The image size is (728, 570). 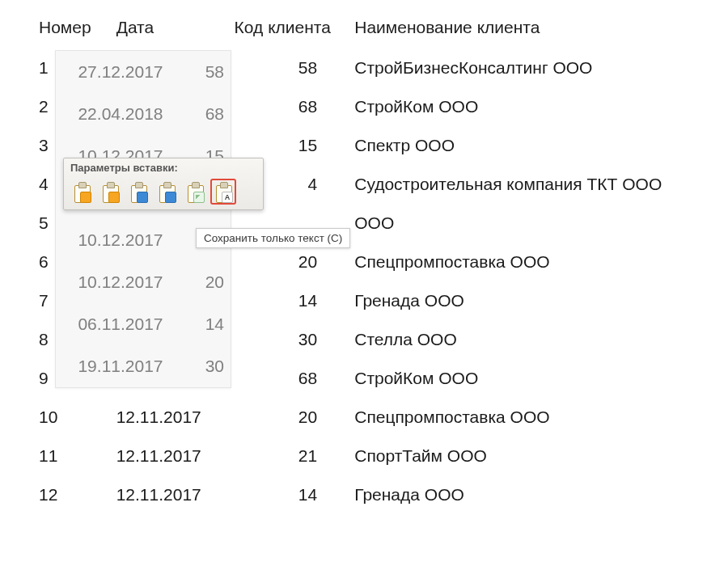 I want to click on pasted-code: 68, so click(x=201, y=114).